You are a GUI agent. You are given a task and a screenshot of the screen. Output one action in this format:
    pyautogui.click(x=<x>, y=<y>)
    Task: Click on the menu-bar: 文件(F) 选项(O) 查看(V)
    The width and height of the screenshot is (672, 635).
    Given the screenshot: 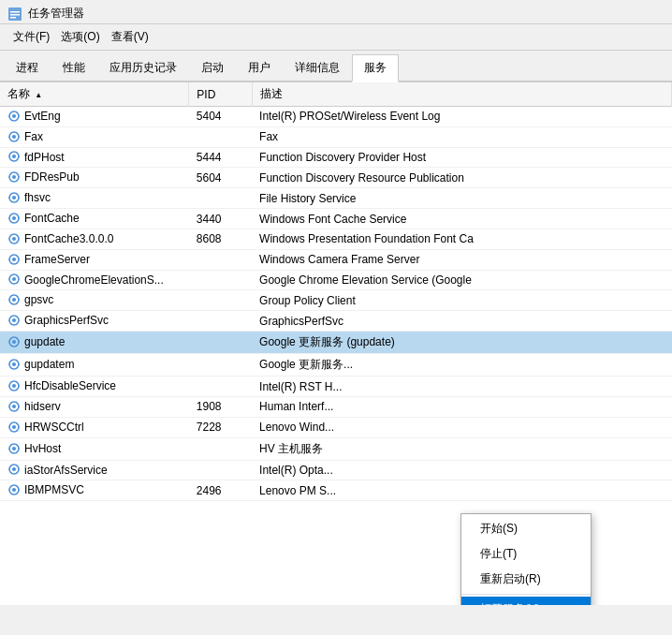 What is the action you would take?
    pyautogui.click(x=336, y=37)
    